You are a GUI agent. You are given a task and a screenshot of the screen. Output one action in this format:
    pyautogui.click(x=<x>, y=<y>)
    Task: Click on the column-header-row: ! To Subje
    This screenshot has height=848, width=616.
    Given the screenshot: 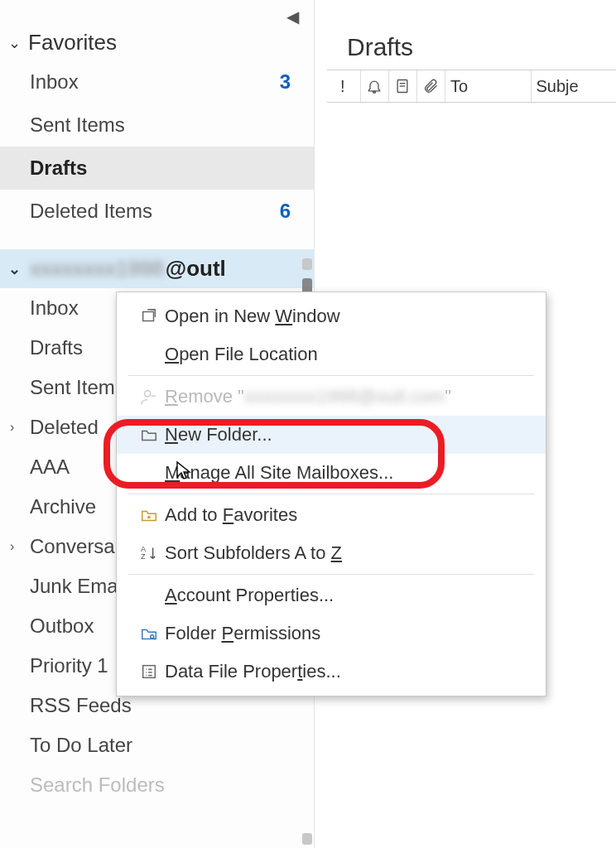 What is the action you would take?
    pyautogui.click(x=472, y=86)
    